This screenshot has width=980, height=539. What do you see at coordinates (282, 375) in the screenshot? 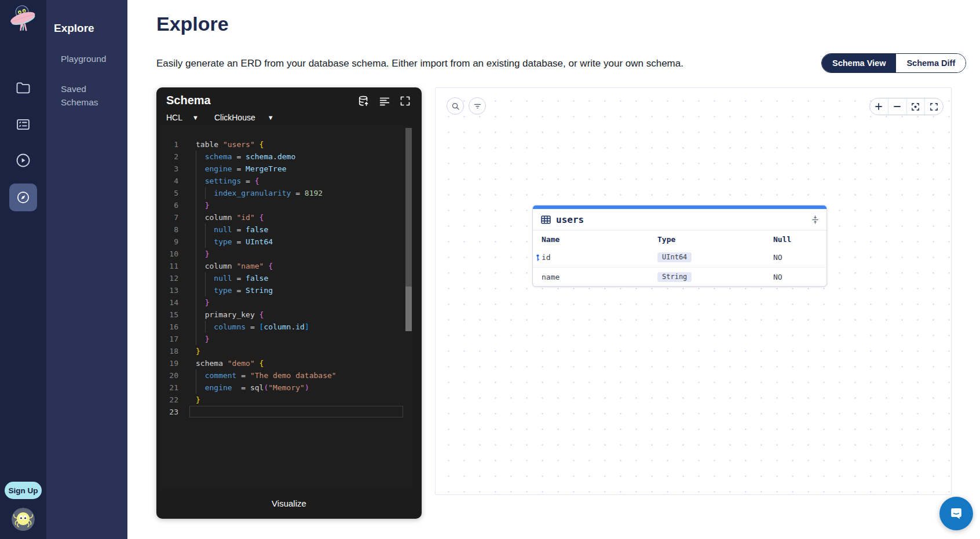
I see `code-line: 20 comment = "The demo database"` at bounding box center [282, 375].